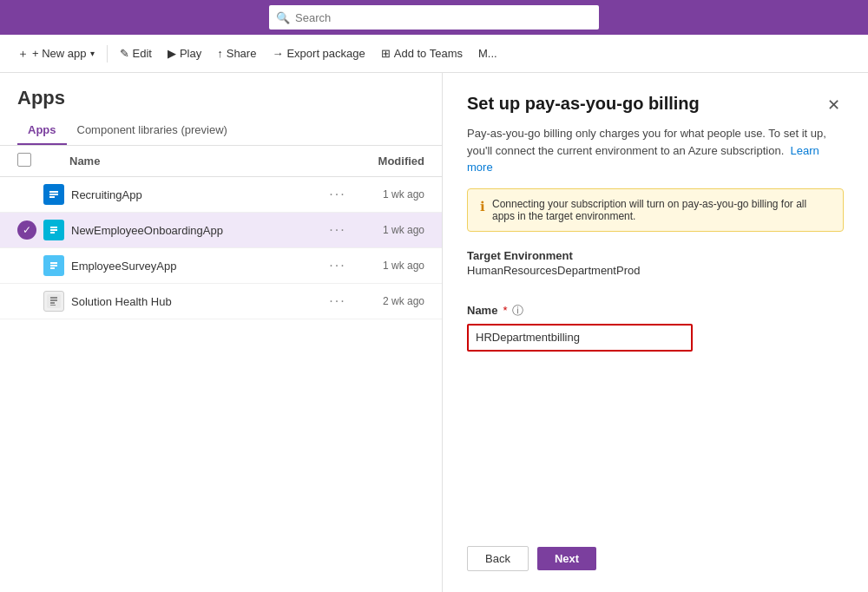 The image size is (868, 592). What do you see at coordinates (220, 302) in the screenshot?
I see `table-row: Solution Health Hub ··· 2 wk ago` at bounding box center [220, 302].